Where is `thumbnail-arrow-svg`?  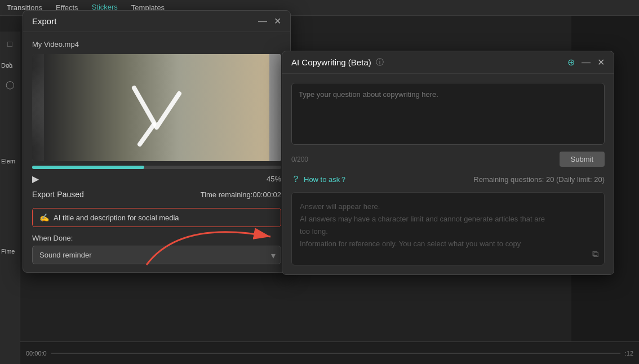
thumbnail-arrow-svg is located at coordinates (157, 108).